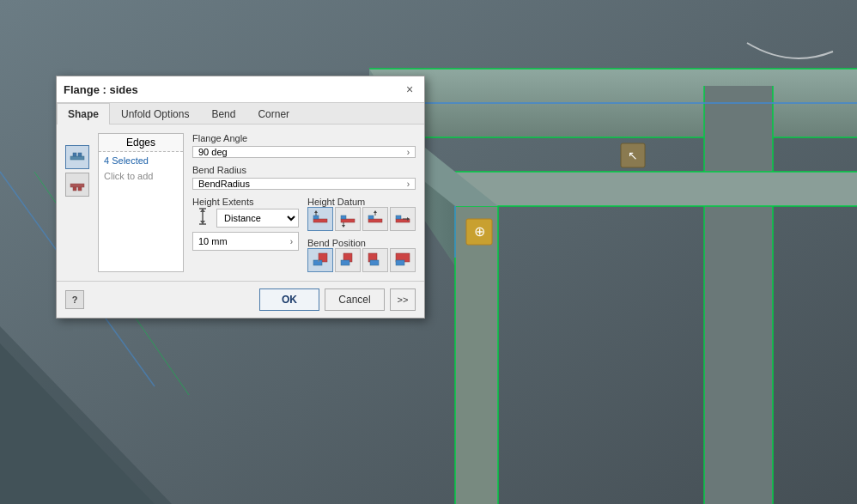  What do you see at coordinates (304, 203) in the screenshot?
I see `right-panel: Flange Angle 90 deg › Bend Radius BendRa…` at bounding box center [304, 203].